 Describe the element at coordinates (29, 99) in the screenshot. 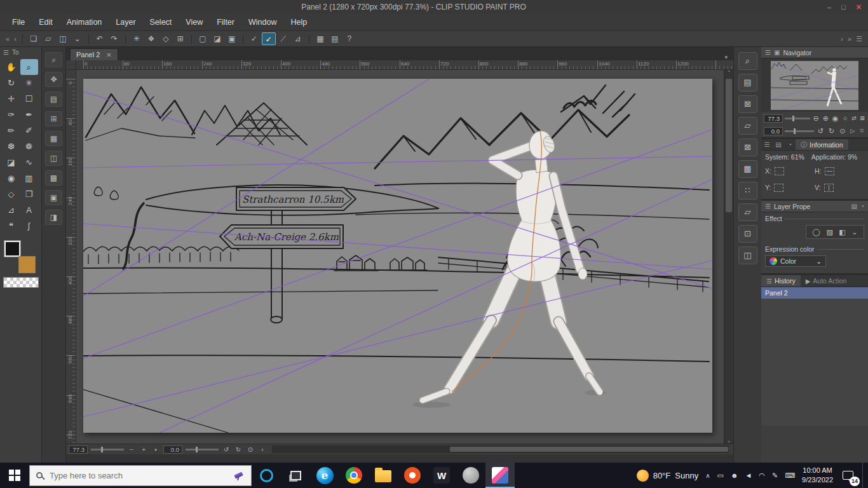

I see `marquee-tool: ☐` at that location.